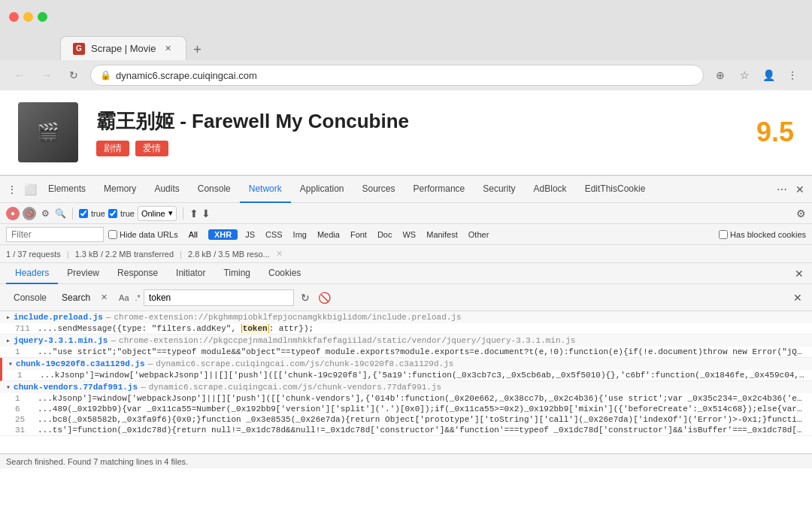  What do you see at coordinates (167, 189) in the screenshot?
I see `tab-audits: Audits` at bounding box center [167, 189].